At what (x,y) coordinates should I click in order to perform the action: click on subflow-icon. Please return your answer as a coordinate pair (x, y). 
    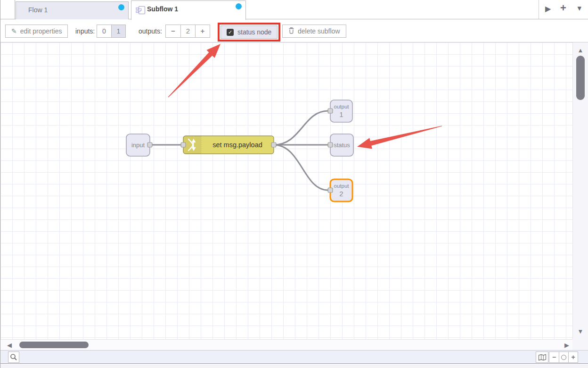
    Looking at the image, I should click on (140, 11).